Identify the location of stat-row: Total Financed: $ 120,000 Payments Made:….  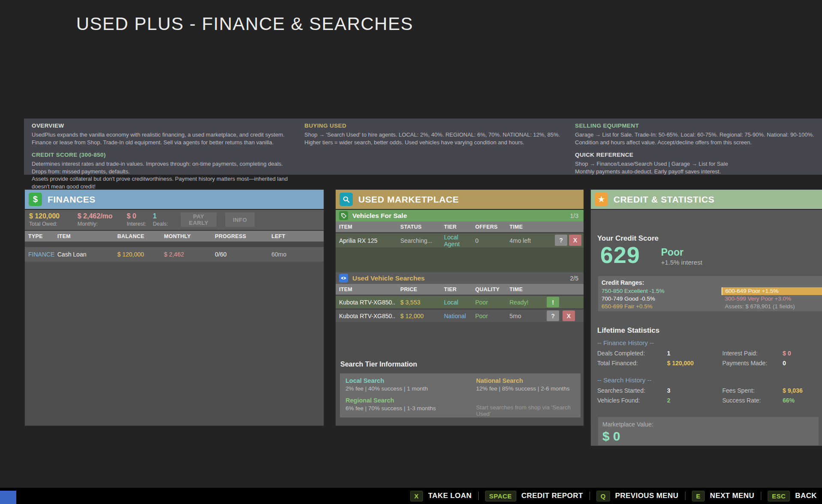
(710, 363).